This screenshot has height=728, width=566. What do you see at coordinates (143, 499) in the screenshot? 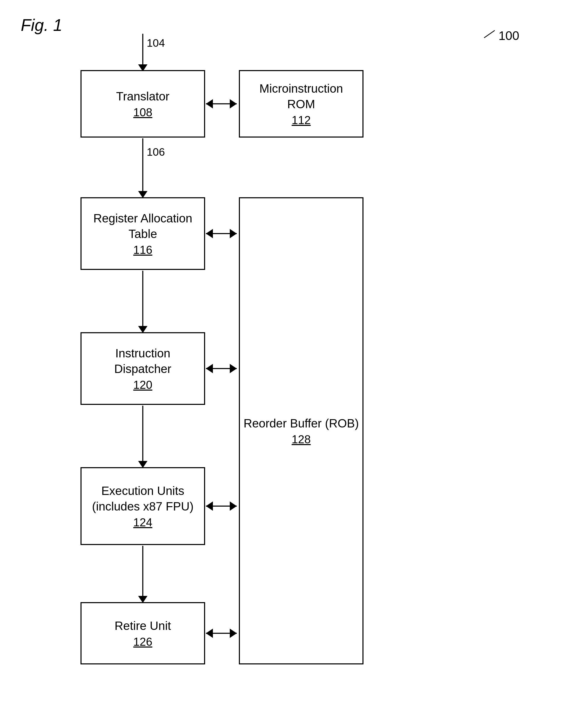
I see `execution-units-label: Execution Units (includes x87 FPU)` at bounding box center [143, 499].